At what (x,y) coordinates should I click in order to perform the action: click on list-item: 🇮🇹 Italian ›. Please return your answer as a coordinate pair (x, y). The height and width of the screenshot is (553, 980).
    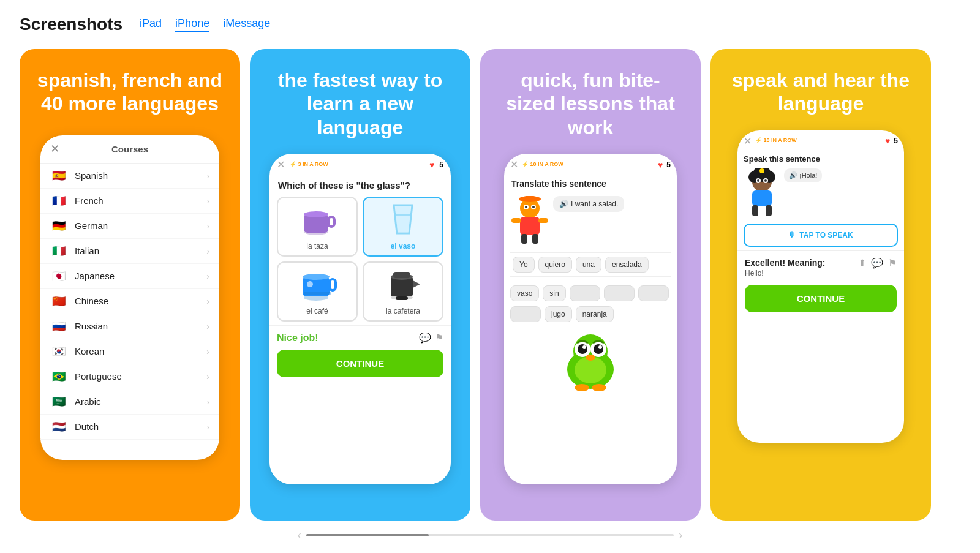
    Looking at the image, I should click on (130, 251).